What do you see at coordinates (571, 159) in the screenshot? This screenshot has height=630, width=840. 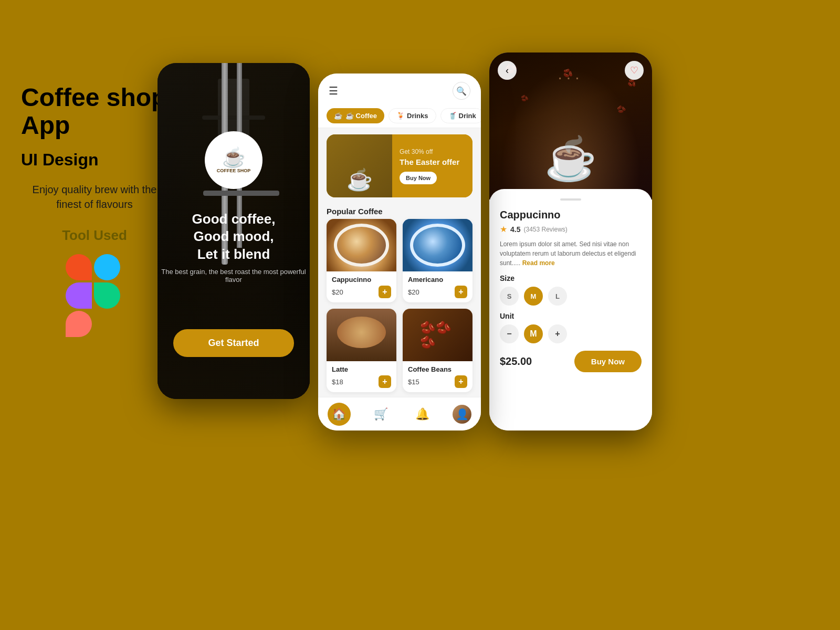 I see `phone3-cup: ☕` at bounding box center [571, 159].